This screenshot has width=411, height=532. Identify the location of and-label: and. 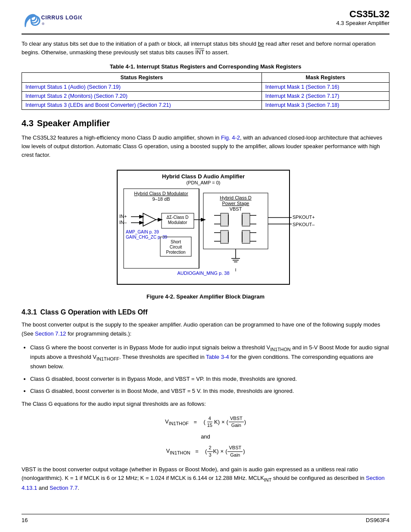
(206, 437).